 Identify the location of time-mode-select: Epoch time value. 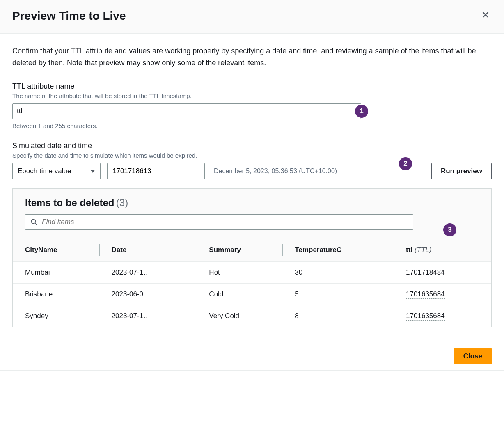
(57, 171).